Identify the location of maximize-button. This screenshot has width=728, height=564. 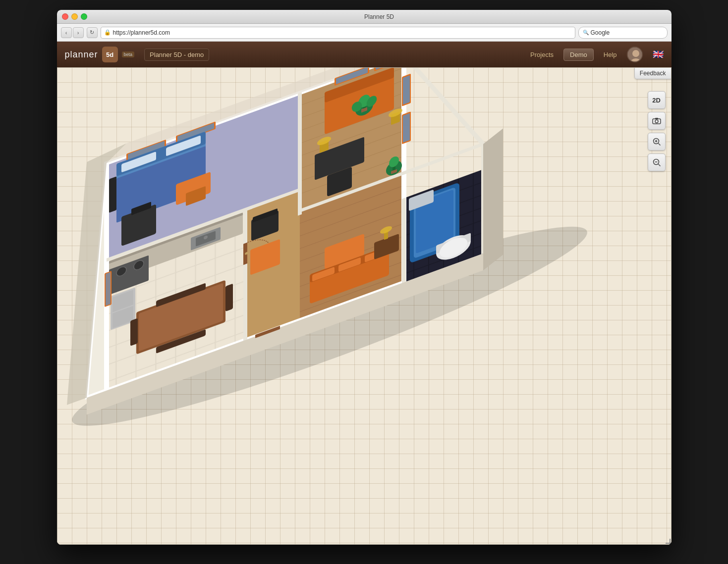
(84, 17).